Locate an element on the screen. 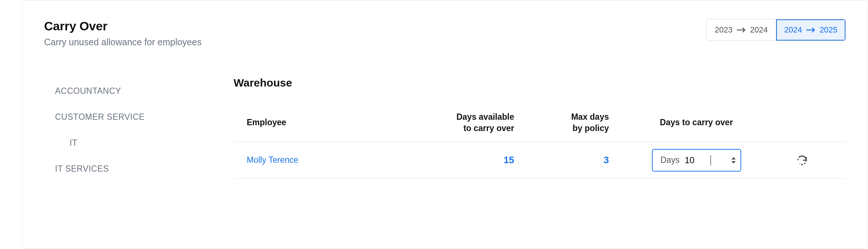  year-from: 2023 is located at coordinates (724, 30).